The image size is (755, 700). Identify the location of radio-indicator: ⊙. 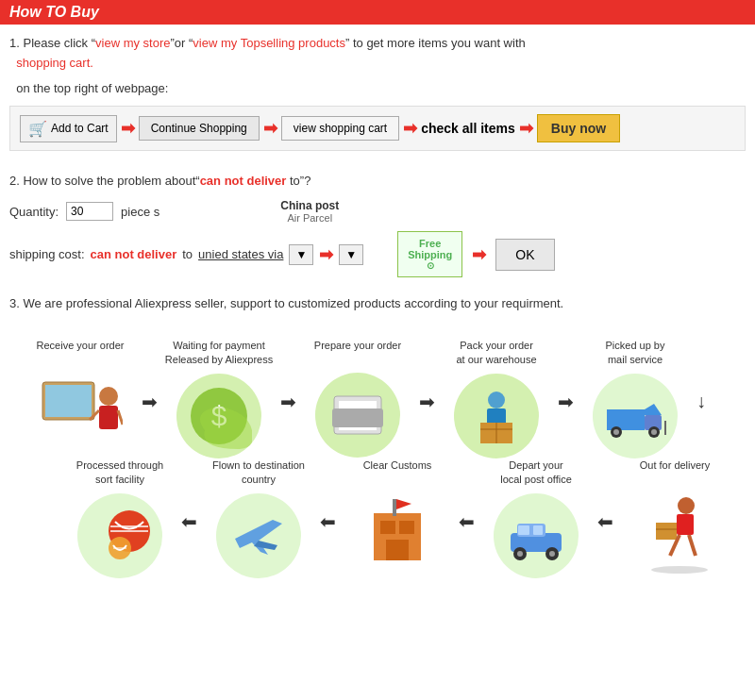
(430, 266).